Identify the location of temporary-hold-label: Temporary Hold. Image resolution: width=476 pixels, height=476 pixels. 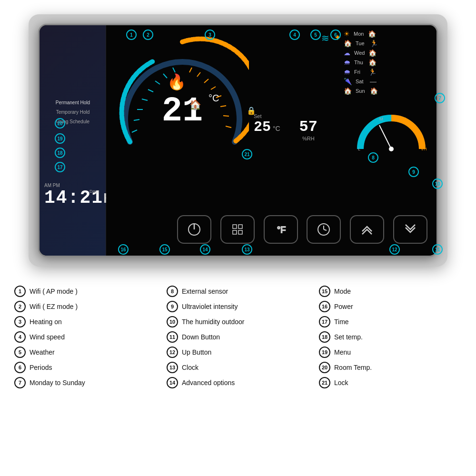
(73, 112).